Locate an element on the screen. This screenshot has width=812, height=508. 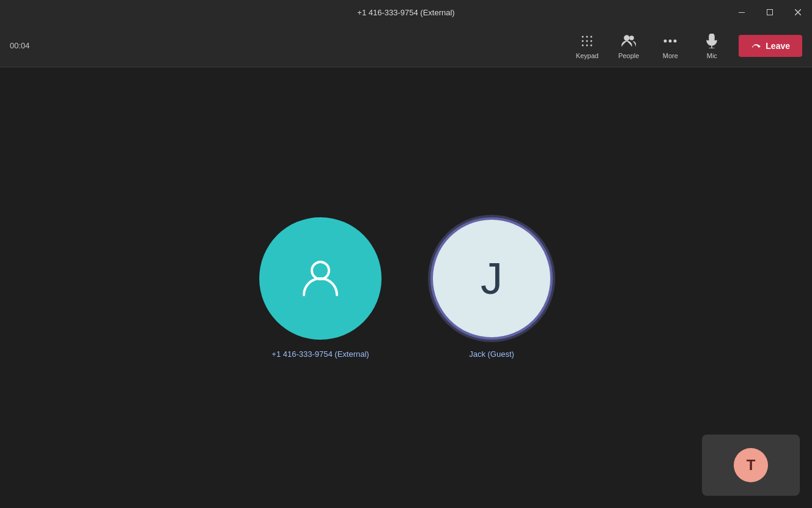
participant-jack: J Jack (Guest) is located at coordinates (492, 288).